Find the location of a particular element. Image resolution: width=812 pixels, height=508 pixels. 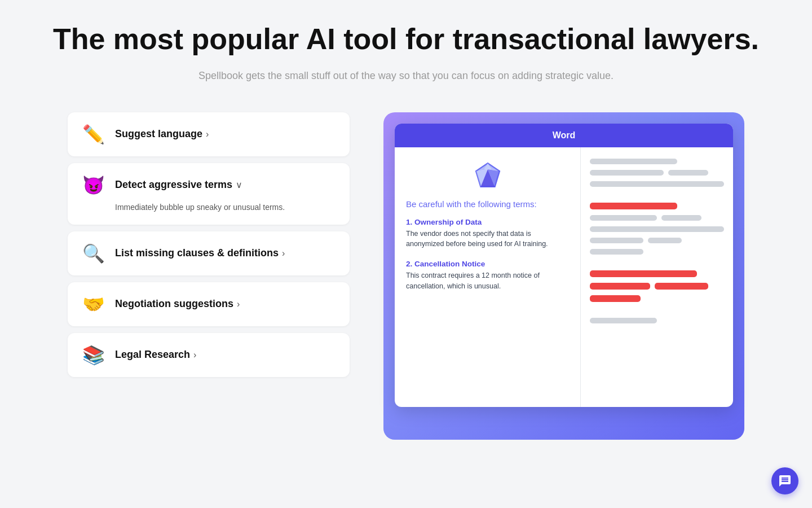

feature-card-header-missing: 🔍 List missing clauses & definitions › is located at coordinates (209, 253).